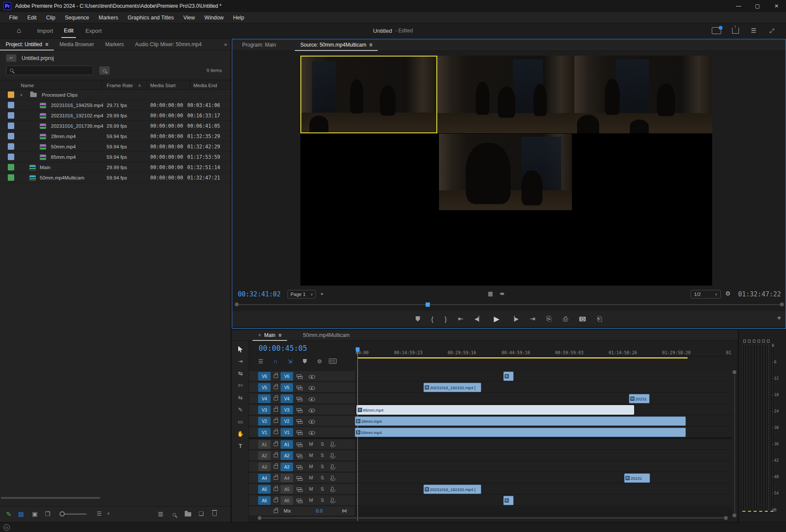 The height and width of the screenshot is (532, 786). What do you see at coordinates (225, 44) in the screenshot?
I see `tab-overflow-icon: »` at bounding box center [225, 44].